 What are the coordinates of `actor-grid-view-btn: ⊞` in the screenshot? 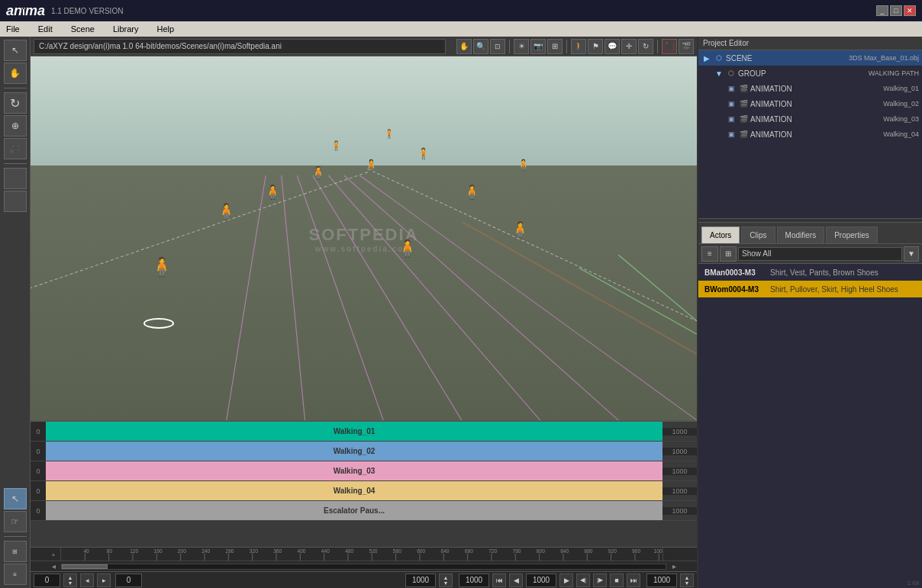 It's located at (728, 254).